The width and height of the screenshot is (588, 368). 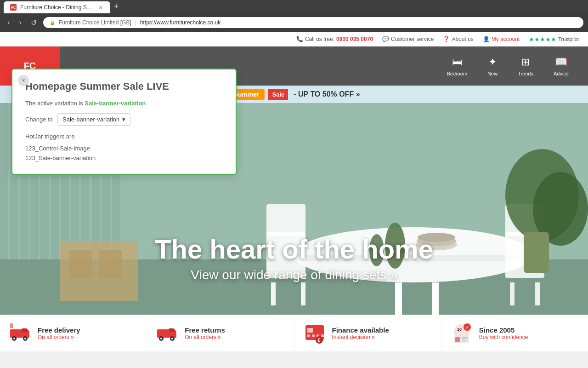 I want to click on forward-button: ›, so click(x=20, y=23).